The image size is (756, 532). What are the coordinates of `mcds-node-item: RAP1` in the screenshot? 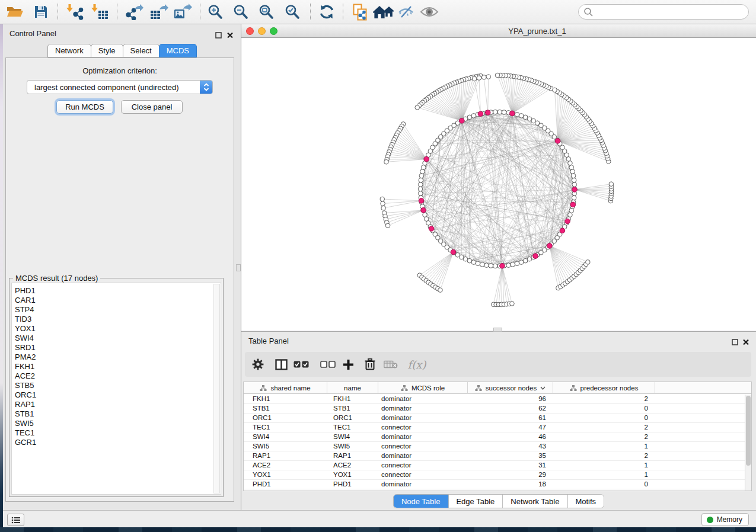 It's located at (116, 405).